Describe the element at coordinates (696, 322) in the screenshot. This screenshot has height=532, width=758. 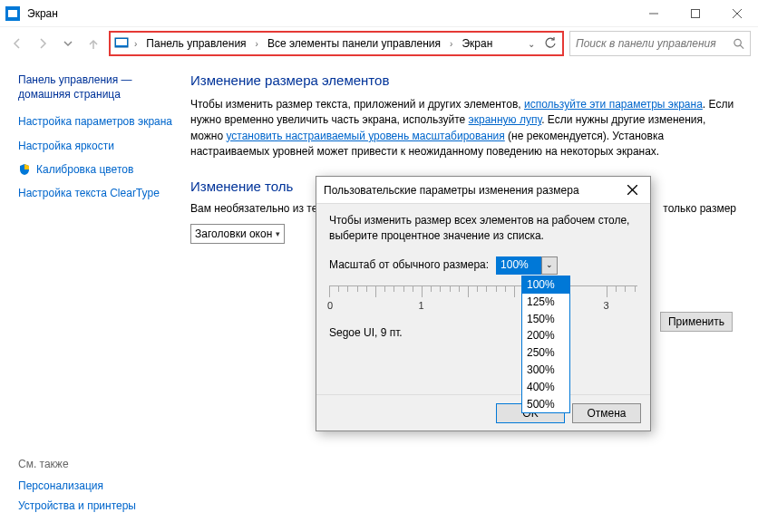
I see `apply-button: Применить` at that location.